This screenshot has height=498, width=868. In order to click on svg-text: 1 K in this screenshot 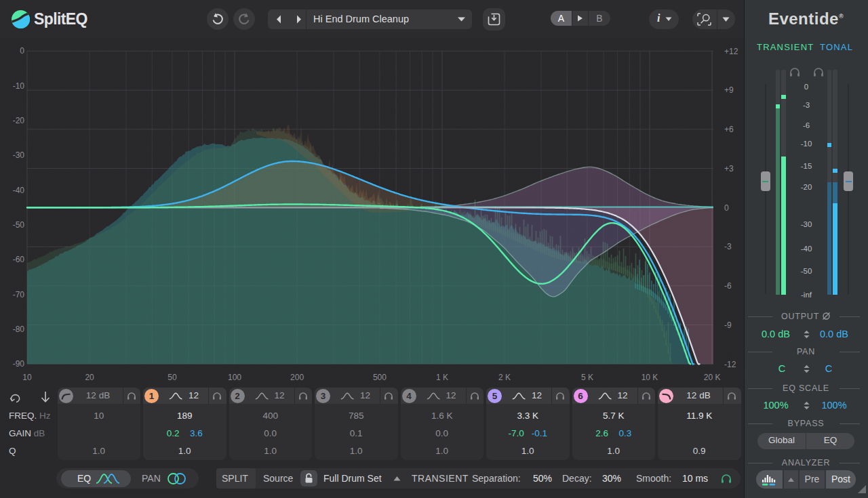, I will do `click(442, 377)`.